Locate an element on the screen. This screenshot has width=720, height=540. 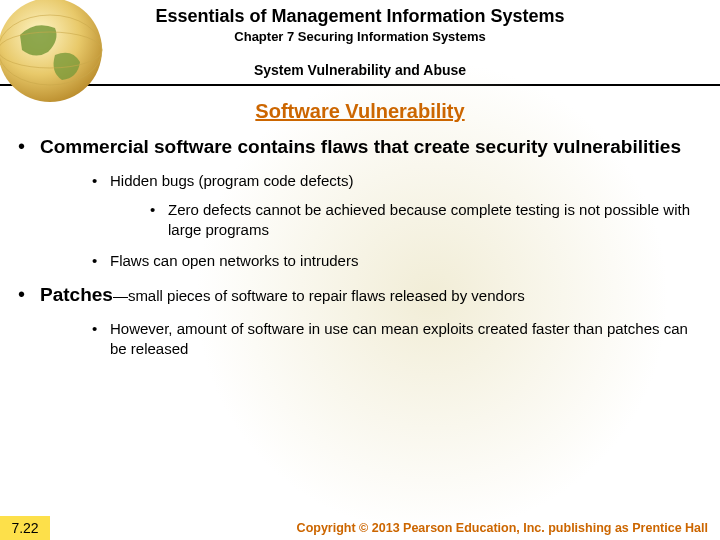
chapter-label: Chapter 7 Securing Information Systems is located at coordinates (360, 36).